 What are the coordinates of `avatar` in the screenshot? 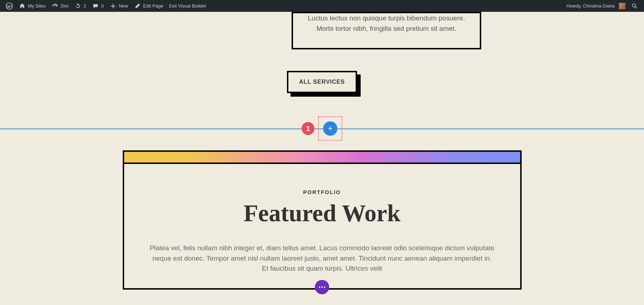 It's located at (622, 6).